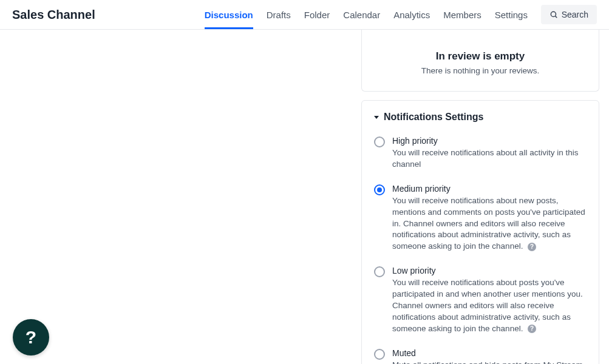 The image size is (609, 364). Describe the element at coordinates (489, 362) in the screenshot. I see `option-desc: Mute all notifications and hide posts fr…` at that location.